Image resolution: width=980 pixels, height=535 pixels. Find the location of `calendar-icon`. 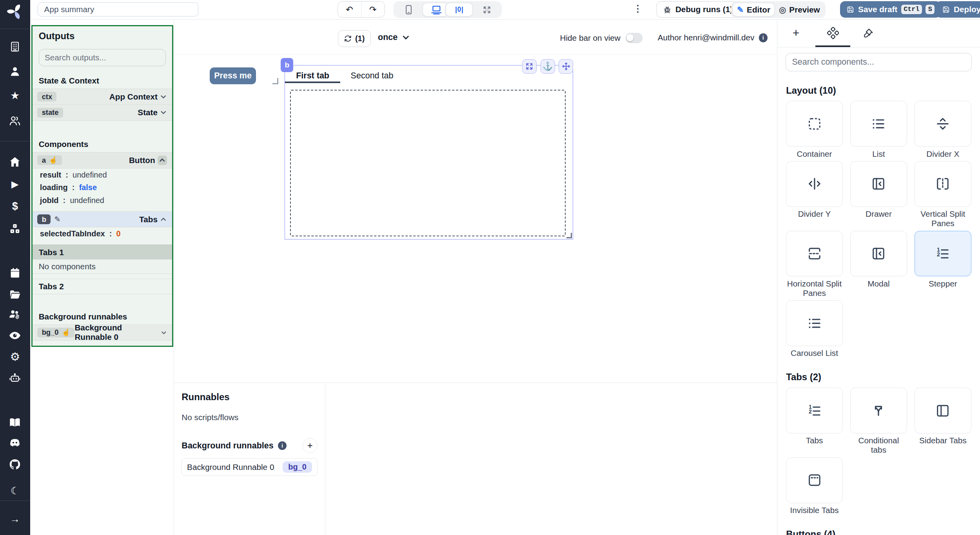

calendar-icon is located at coordinates (15, 273).